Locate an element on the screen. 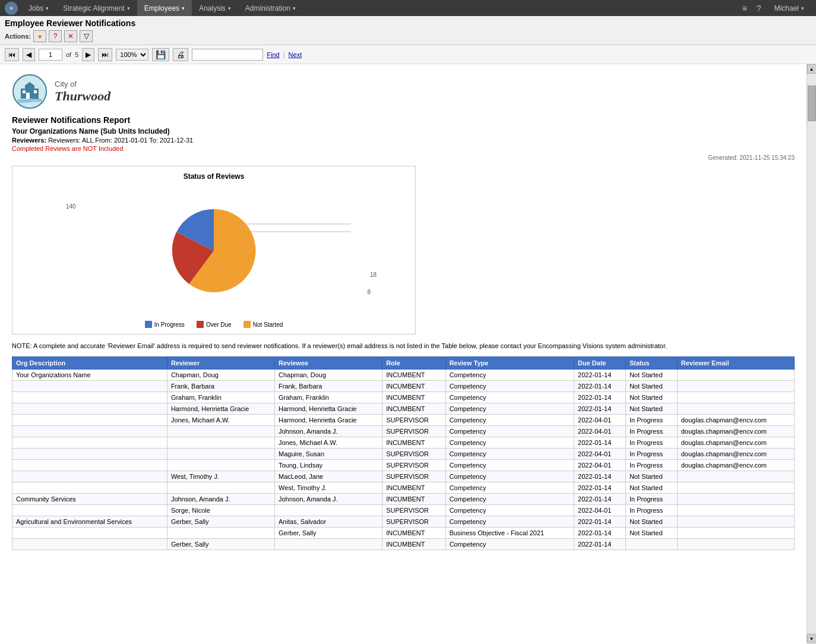 Image resolution: width=816 pixels, height=644 pixels. col-review-type: Review Type is located at coordinates (510, 364).